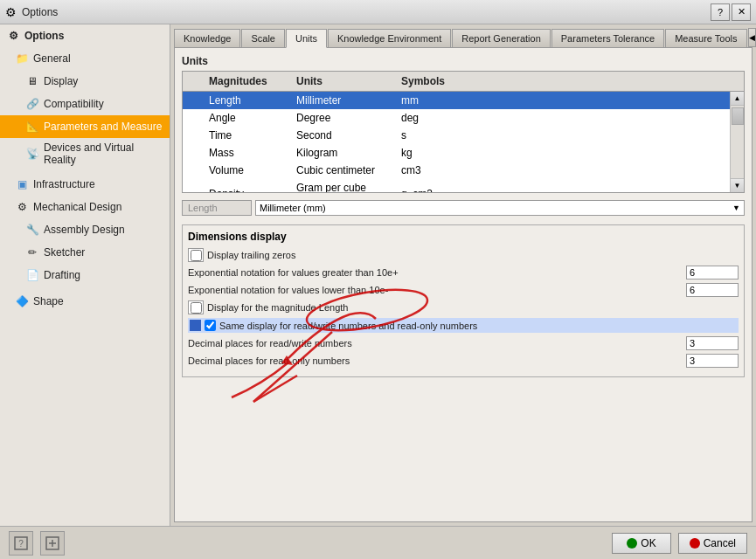 This screenshot has width=756, height=559. What do you see at coordinates (429, 81) in the screenshot?
I see `header-symbols: Symbols` at bounding box center [429, 81].